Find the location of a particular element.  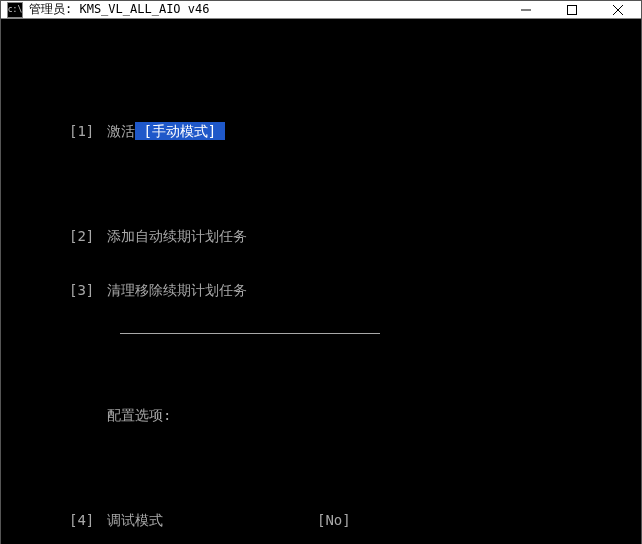

menu-key: [3] is located at coordinates (88, 290).